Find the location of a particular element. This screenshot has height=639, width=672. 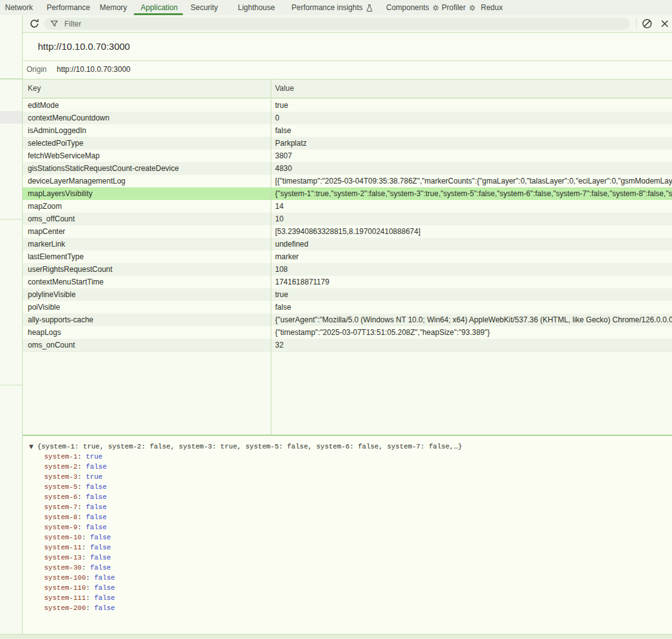

table-row: lastElementTypemarker is located at coordinates (347, 257).